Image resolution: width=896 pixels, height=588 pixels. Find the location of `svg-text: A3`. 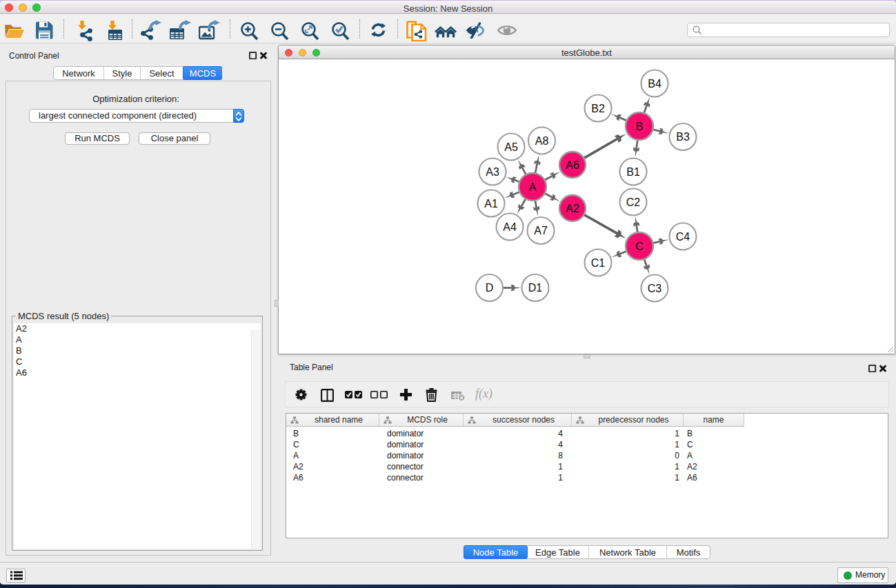

svg-text: A3 is located at coordinates (492, 172).